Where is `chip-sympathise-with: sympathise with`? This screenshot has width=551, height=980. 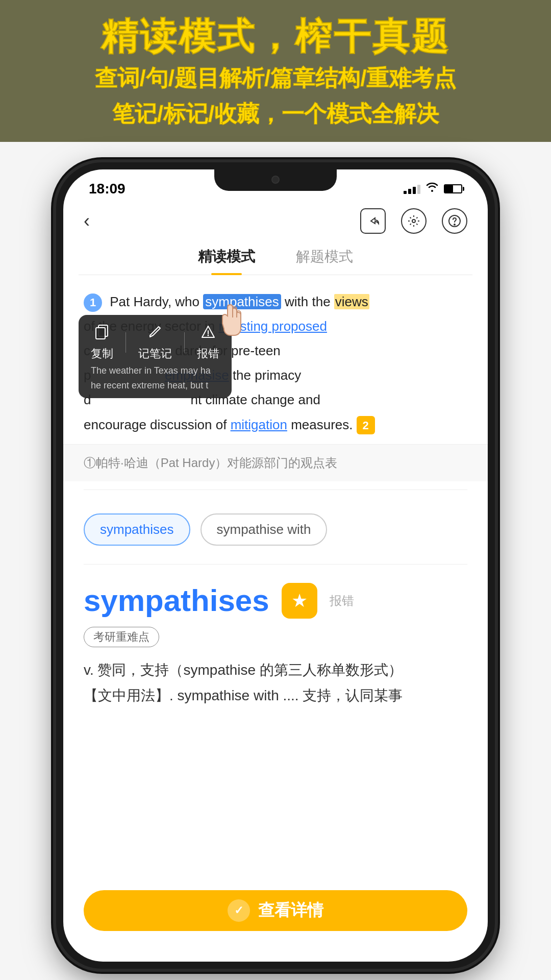 chip-sympathise-with: sympathise with is located at coordinates (264, 530).